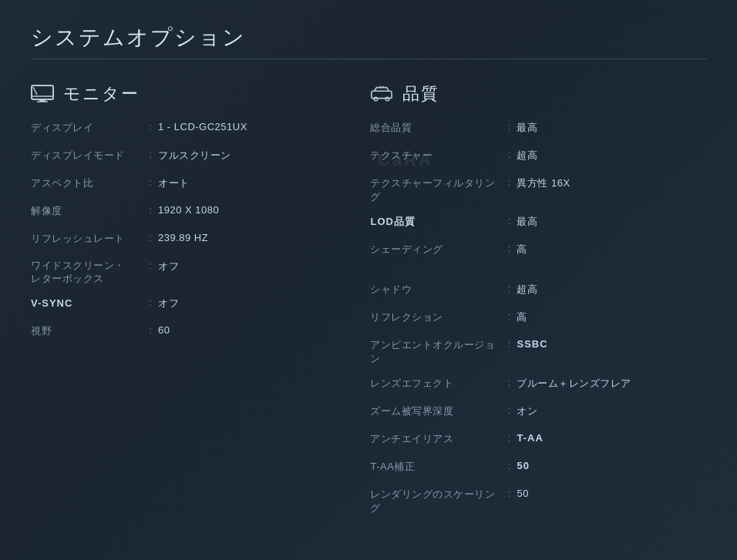 This screenshot has height=560, width=737. I want to click on setting-label-reflection: リフレクション, so click(436, 317).